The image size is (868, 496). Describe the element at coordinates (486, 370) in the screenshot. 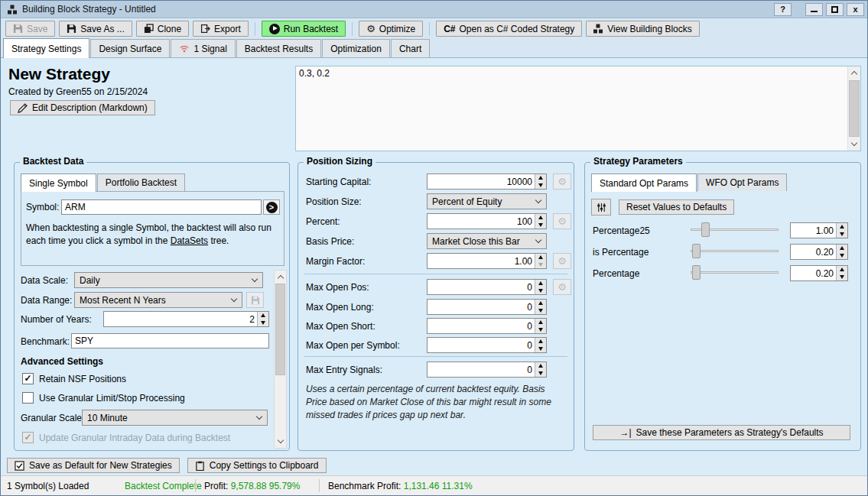

I see `max-entry-signals-input` at that location.